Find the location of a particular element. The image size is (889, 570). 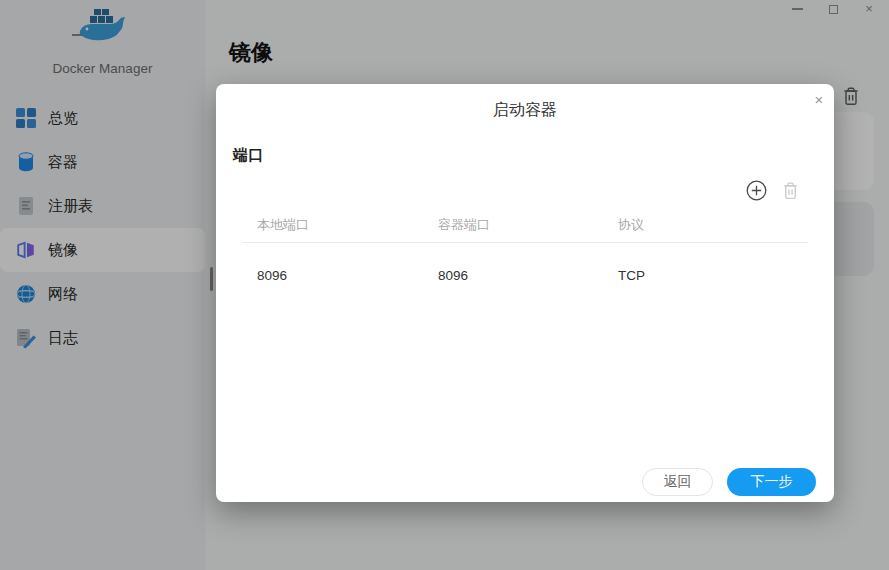

column-header-protocol: 协议 is located at coordinates (631, 225).